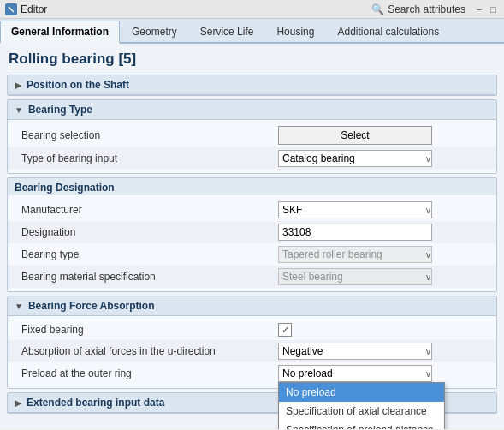 This screenshot has width=504, height=430. Describe the element at coordinates (361, 392) in the screenshot. I see `dropdown-item-no-preload: No preload` at that location.